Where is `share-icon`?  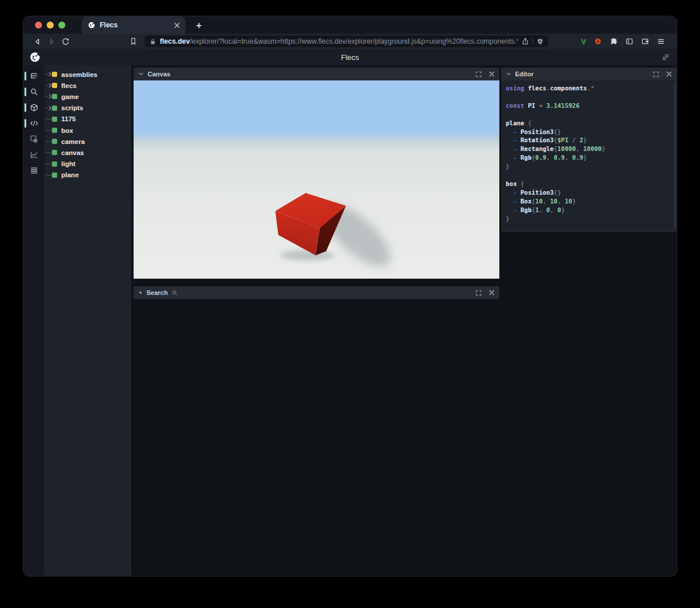
share-icon is located at coordinates (525, 41).